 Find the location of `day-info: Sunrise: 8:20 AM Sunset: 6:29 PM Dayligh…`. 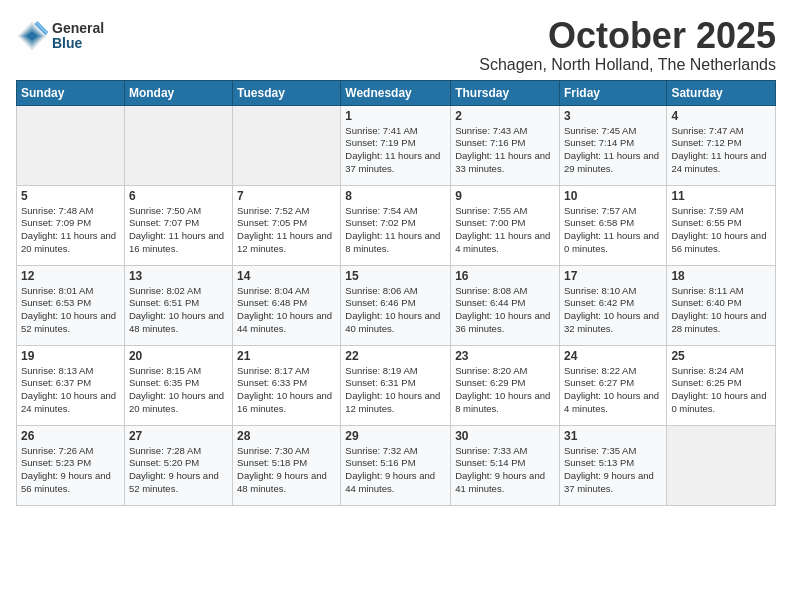

day-info: Sunrise: 8:20 AM Sunset: 6:29 PM Dayligh… is located at coordinates (505, 390).